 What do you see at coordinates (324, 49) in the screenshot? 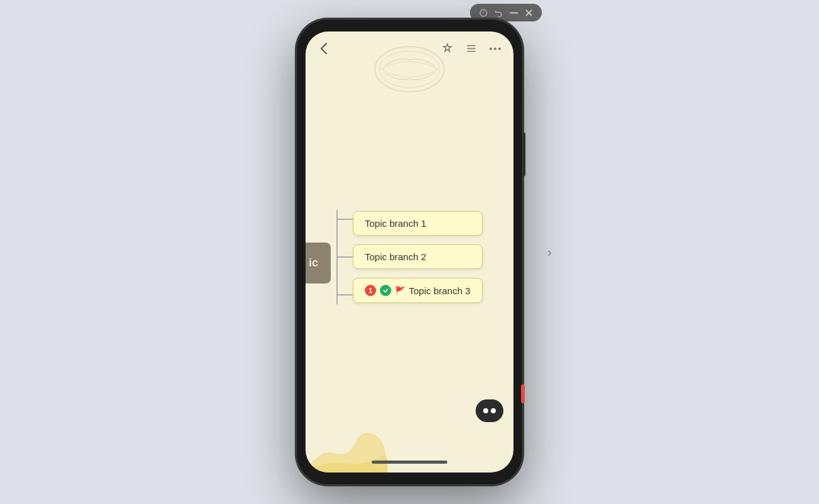
I see `back-button` at bounding box center [324, 49].